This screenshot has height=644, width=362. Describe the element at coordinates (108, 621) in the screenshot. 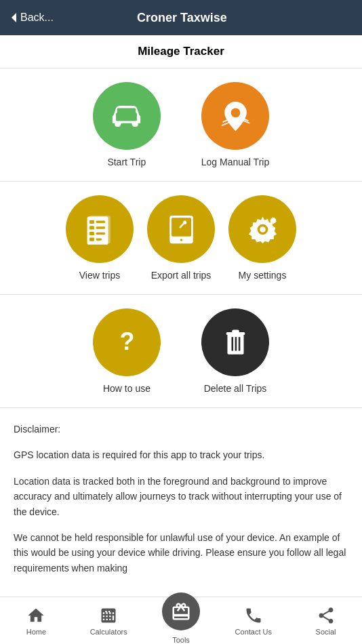

I see `nav-calculators: Calculators` at that location.